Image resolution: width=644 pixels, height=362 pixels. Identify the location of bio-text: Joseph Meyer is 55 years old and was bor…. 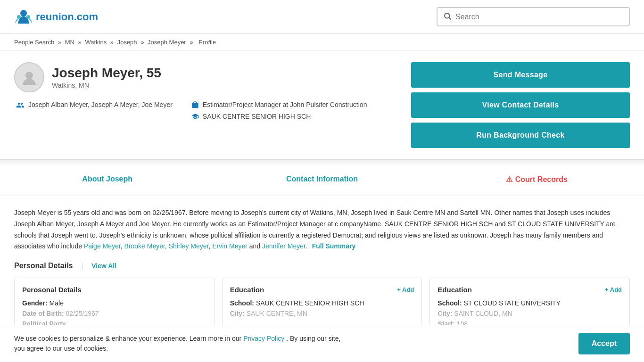
(322, 230).